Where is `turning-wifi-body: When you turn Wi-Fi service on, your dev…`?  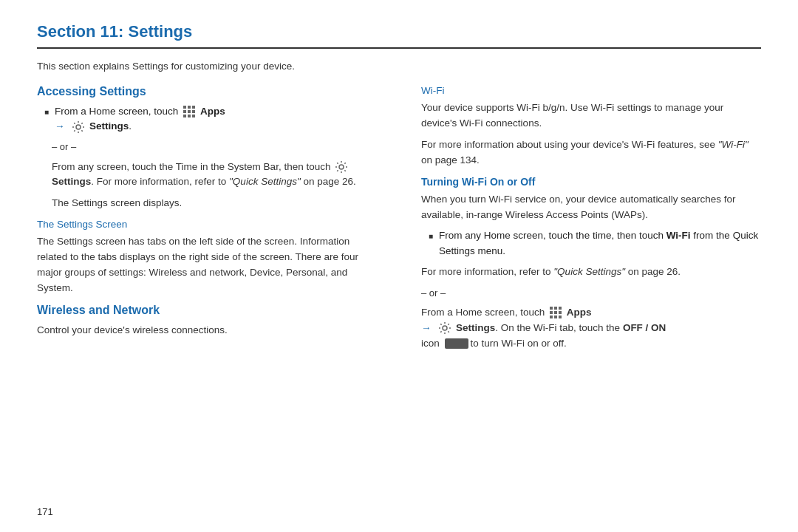
turning-wifi-body: When you turn Wi-Fi service on, your dev… is located at coordinates (591, 208).